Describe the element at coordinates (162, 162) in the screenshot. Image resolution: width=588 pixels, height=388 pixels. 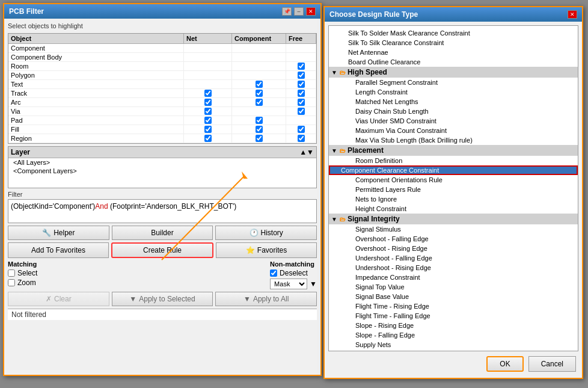
I see `layer-item-all: <All Layers>` at that location.